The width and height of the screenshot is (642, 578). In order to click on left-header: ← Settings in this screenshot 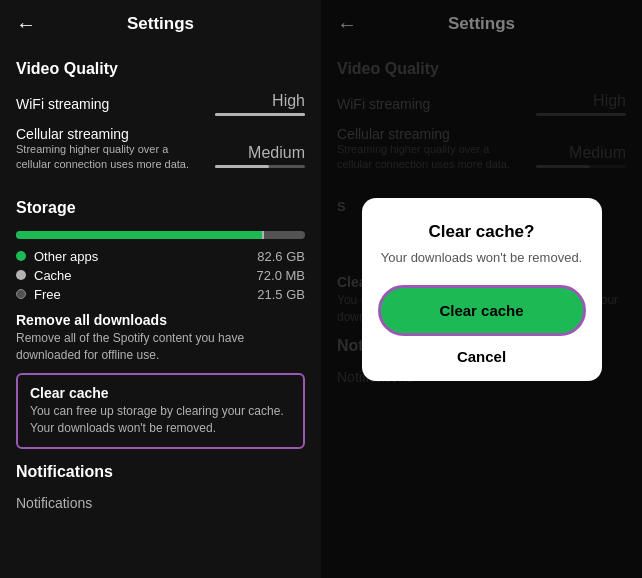, I will do `click(160, 24)`.